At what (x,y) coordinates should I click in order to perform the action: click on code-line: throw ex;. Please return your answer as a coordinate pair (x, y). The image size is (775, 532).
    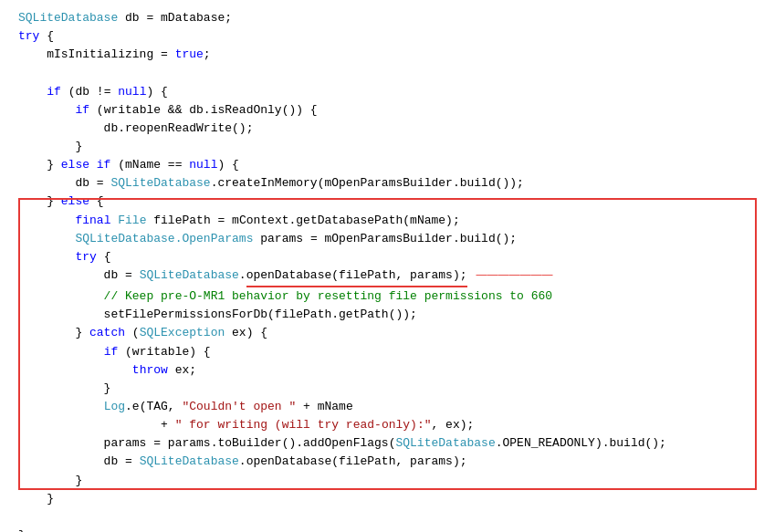
    Looking at the image, I should click on (387, 370).